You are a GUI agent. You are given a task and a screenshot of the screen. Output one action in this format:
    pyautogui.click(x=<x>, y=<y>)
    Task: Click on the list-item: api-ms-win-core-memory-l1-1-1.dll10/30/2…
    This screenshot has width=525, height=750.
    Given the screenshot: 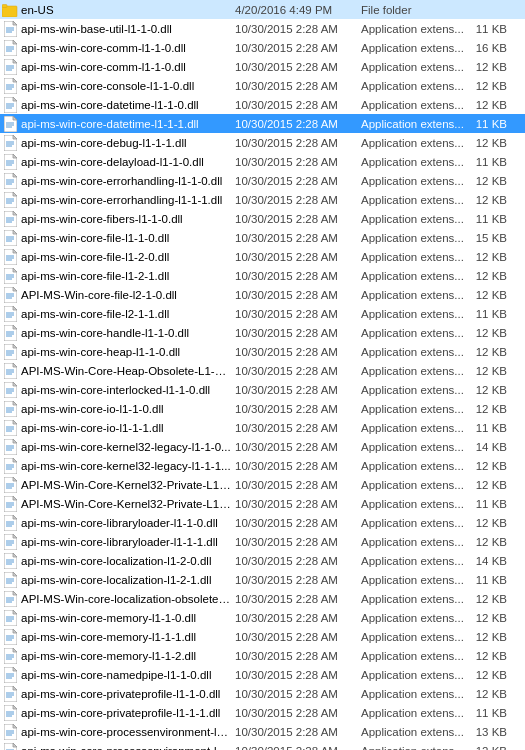 What is the action you would take?
    pyautogui.click(x=262, y=636)
    